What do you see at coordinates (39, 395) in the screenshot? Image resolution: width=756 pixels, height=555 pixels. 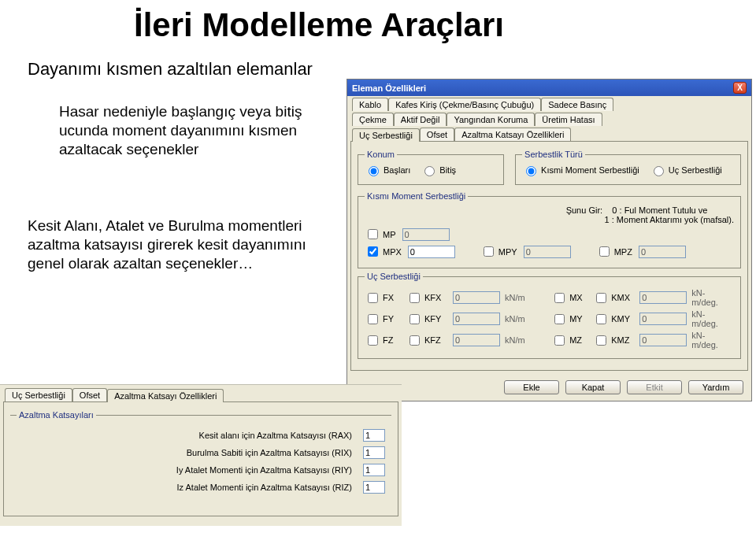 I see `tab-d2-uc: Uç Serbestliği` at bounding box center [39, 395].